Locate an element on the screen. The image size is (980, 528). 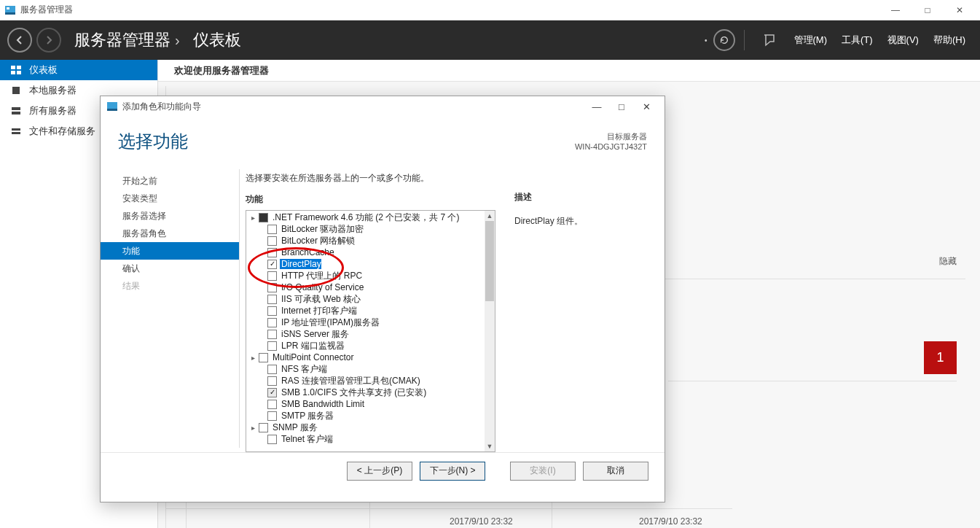
hide-link: 隐藏 is located at coordinates (948, 261).